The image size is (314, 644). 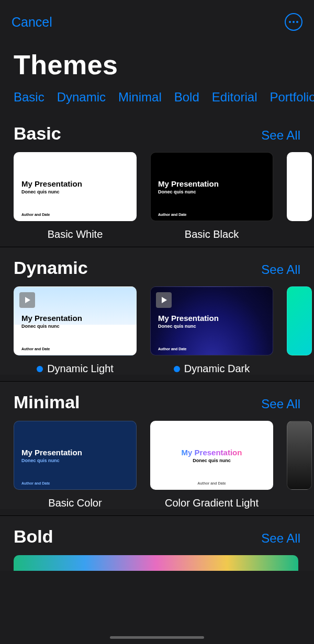 I want to click on theme-card-dynamic-light: My Presentation Donec quis nunc Author a…, so click(x=75, y=330).